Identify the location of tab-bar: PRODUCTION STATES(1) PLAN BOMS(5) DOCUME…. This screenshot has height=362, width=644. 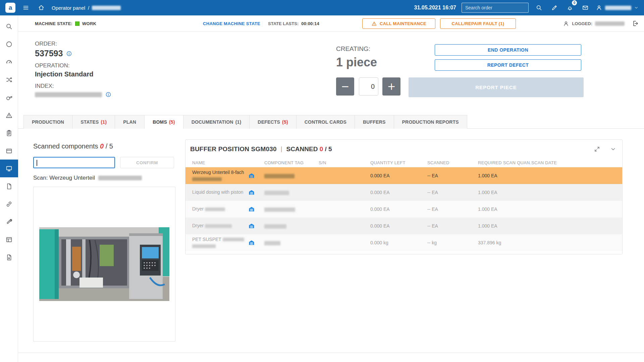
(331, 122).